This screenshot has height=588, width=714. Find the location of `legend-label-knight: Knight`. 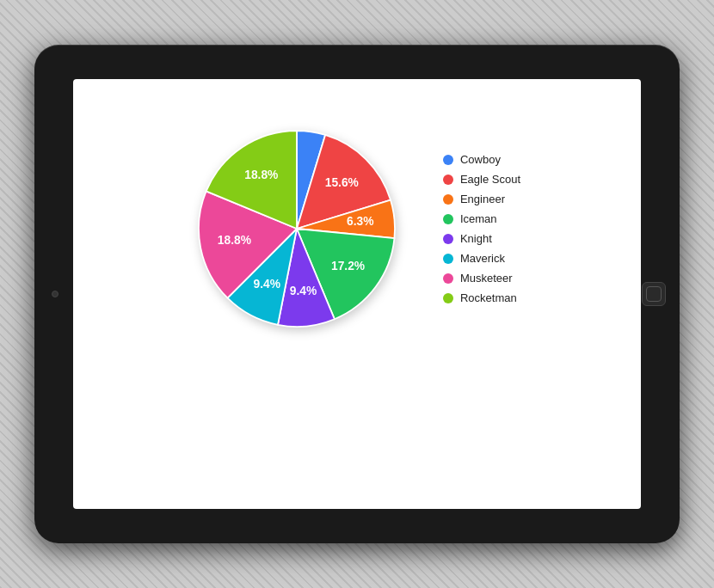

legend-label-knight: Knight is located at coordinates (477, 239).